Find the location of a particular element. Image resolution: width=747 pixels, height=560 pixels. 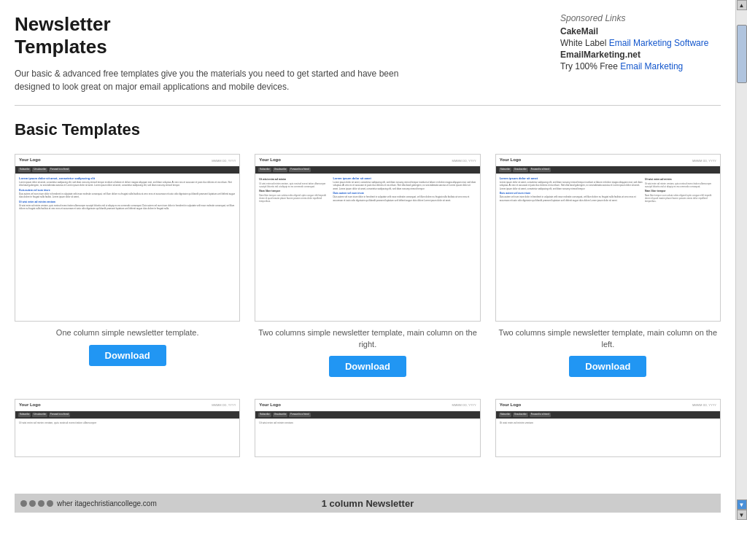

template-caption-two-col-left: Two columns simple newsletter template, … is located at coordinates (608, 338).